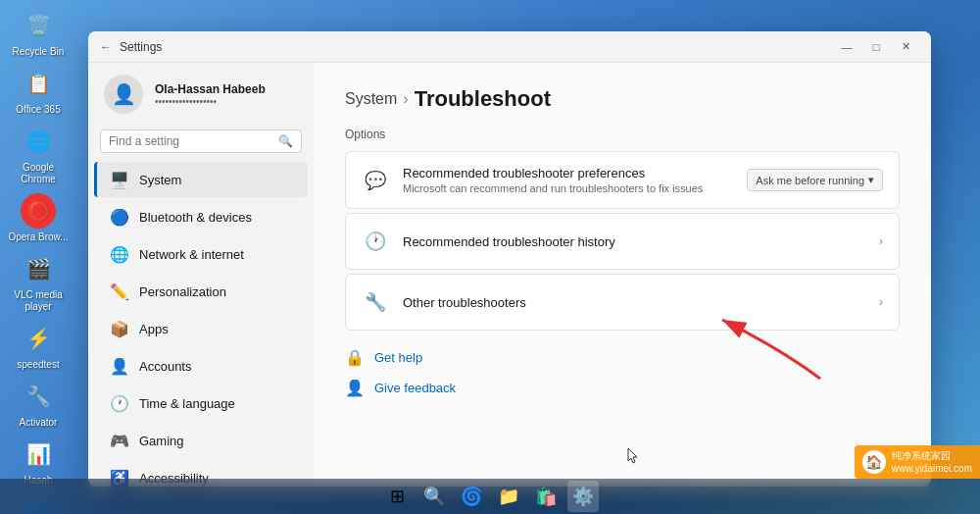 This screenshot has width=980, height=514. What do you see at coordinates (38, 90) in the screenshot?
I see `desktop-icon-office: 📋 Office 365` at bounding box center [38, 90].